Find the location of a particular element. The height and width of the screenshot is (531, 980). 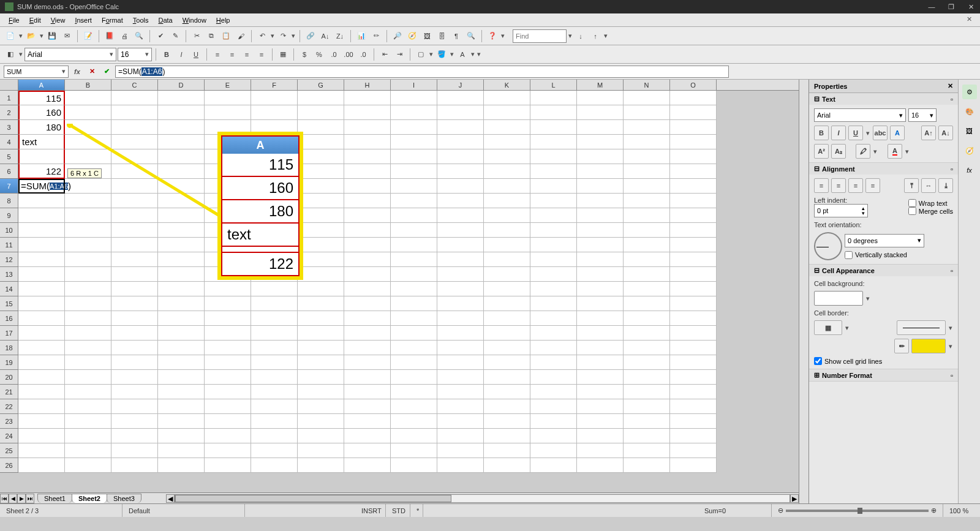

cell-E20 is located at coordinates (228, 377).